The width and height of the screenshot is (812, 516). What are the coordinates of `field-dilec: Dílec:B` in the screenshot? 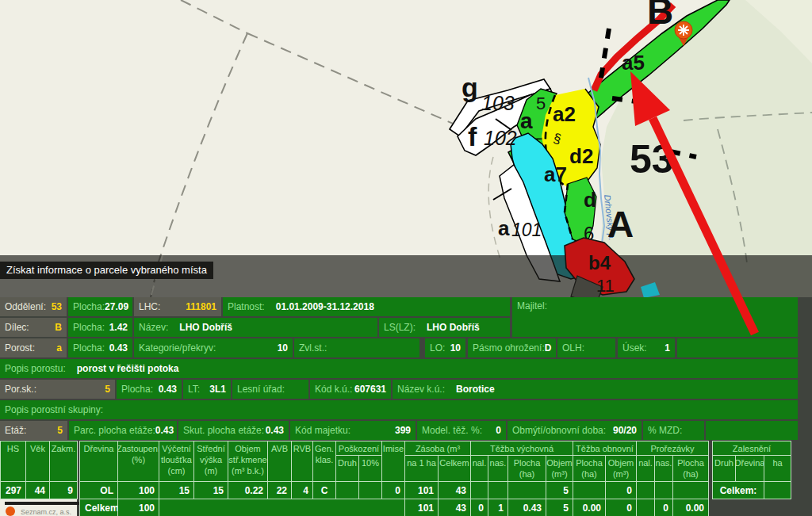 It's located at (33, 327).